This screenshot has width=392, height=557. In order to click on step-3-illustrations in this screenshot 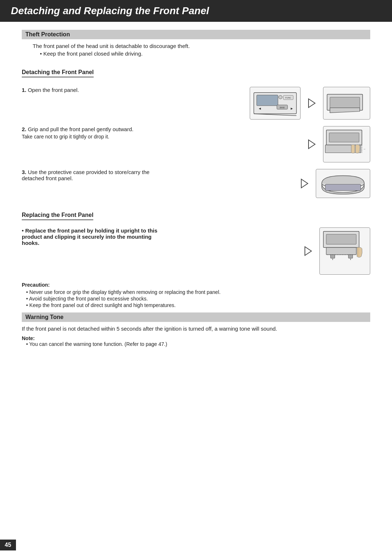, I will do `click(265, 183)`.